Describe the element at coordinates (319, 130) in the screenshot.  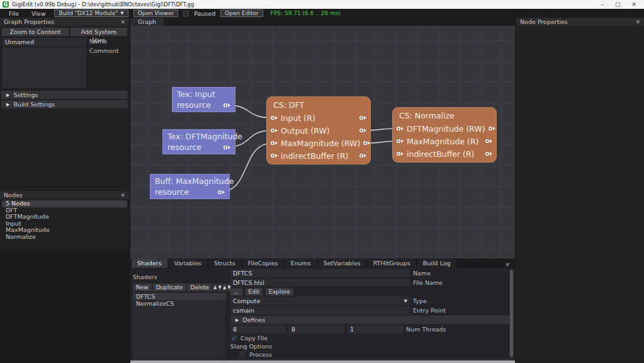
I see `node-cs-dft: CS: DFT Input (R) Output (RW) MaxMagnitu…` at that location.